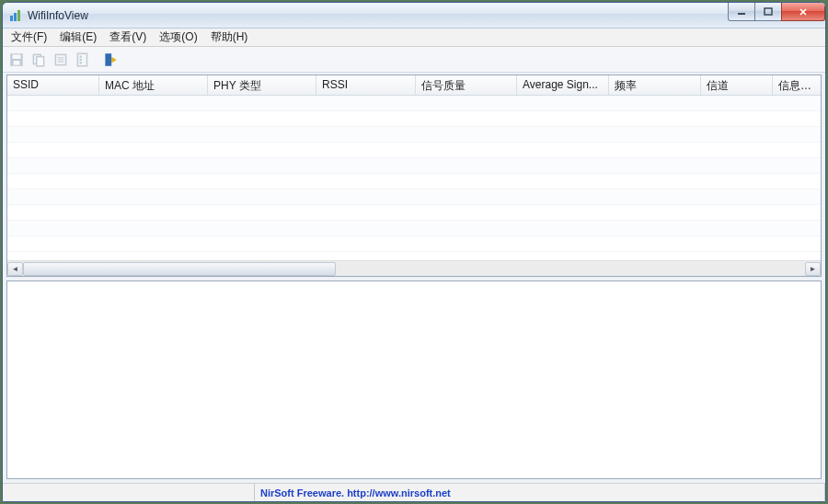 The height and width of the screenshot is (504, 828). I want to click on col-ssid: SSID, so click(53, 85).